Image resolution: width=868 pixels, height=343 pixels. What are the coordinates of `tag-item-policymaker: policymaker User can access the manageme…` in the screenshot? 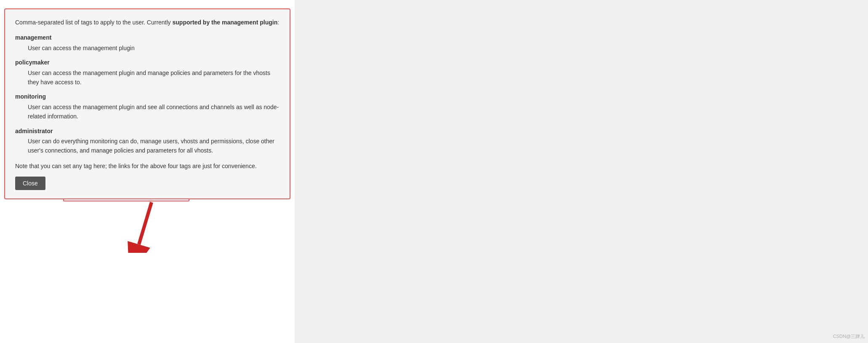 It's located at (147, 72).